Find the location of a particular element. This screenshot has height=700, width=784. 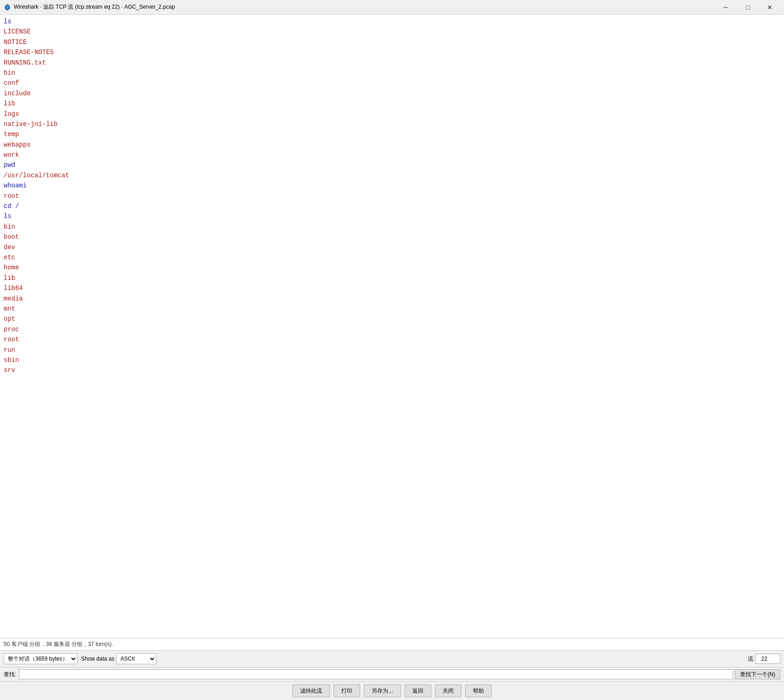

find-next-button: 查找下一个(N) is located at coordinates (758, 674).